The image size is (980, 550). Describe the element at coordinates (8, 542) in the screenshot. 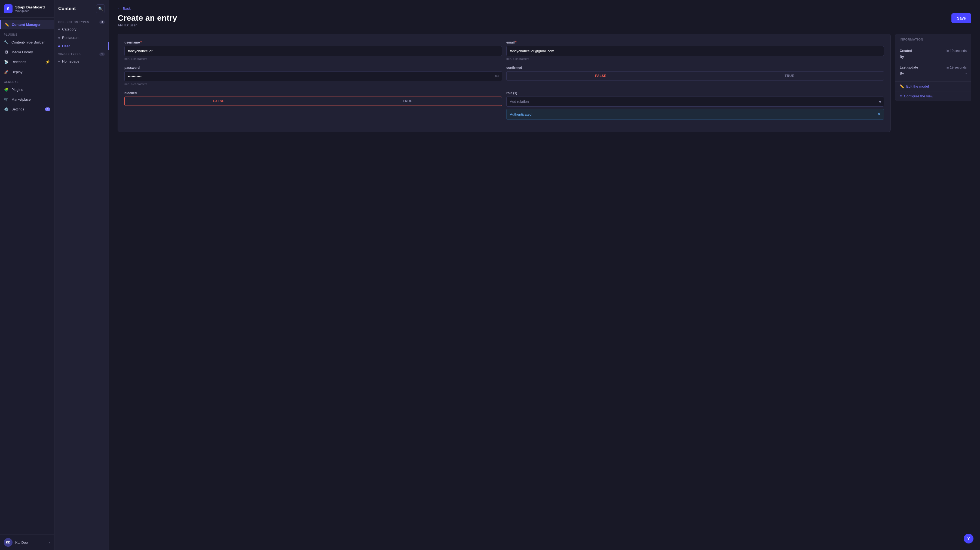

I see `user-avatar: KD` at that location.